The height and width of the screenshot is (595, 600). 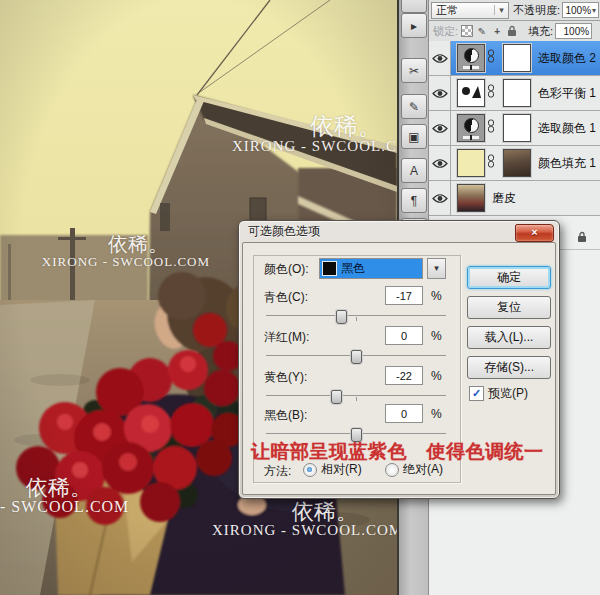 I want to click on fill-value: 100%, so click(x=574, y=31).